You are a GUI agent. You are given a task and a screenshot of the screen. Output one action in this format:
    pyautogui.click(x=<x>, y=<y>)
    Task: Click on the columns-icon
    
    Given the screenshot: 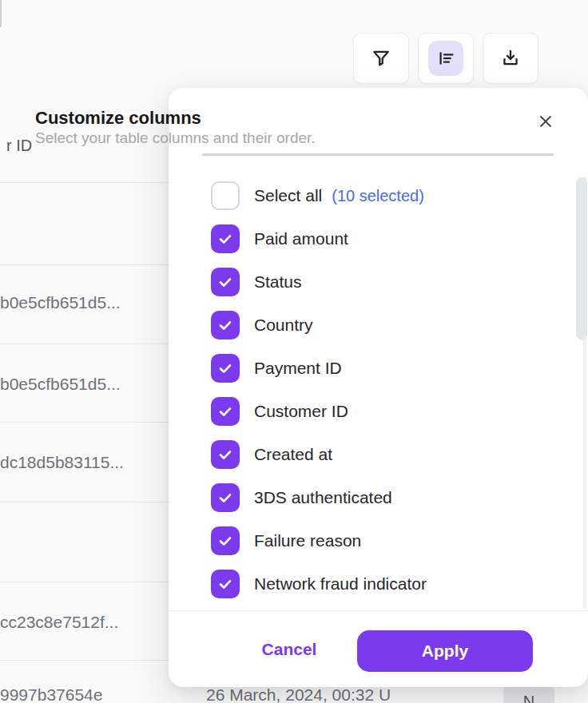 What is the action you would take?
    pyautogui.click(x=446, y=58)
    